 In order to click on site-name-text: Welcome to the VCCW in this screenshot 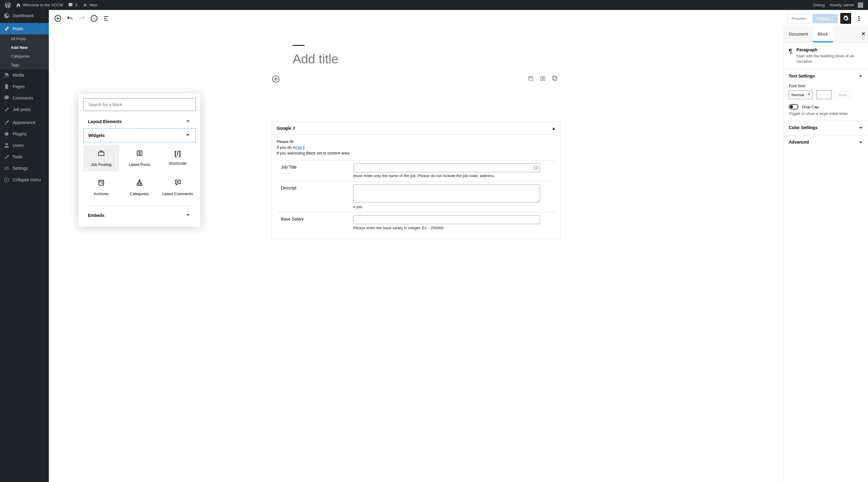, I will do `click(43, 5)`.